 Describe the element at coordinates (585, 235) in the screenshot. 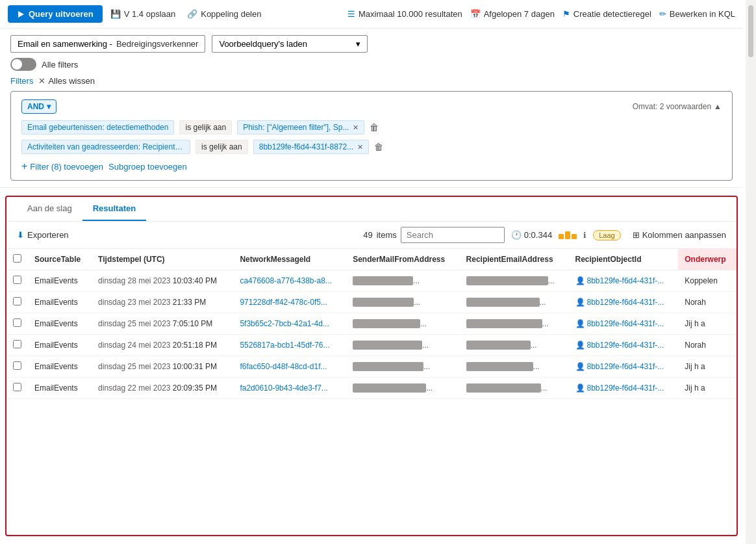

I see `info-icon: ℹ` at that location.